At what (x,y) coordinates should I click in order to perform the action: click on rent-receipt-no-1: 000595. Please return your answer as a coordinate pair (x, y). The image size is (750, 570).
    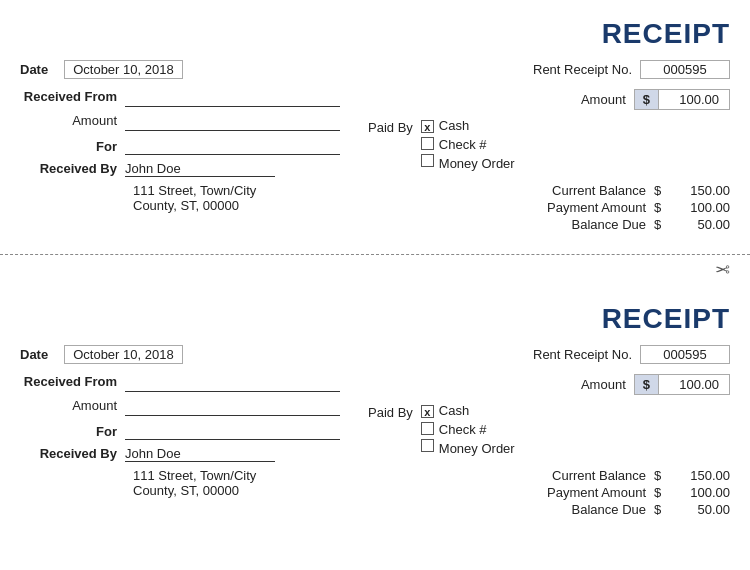
    Looking at the image, I should click on (685, 70).